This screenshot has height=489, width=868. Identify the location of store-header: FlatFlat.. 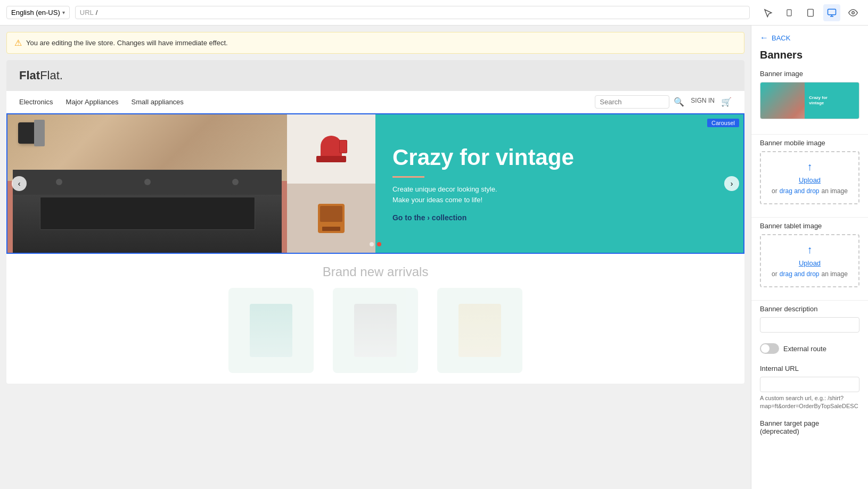
(375, 76).